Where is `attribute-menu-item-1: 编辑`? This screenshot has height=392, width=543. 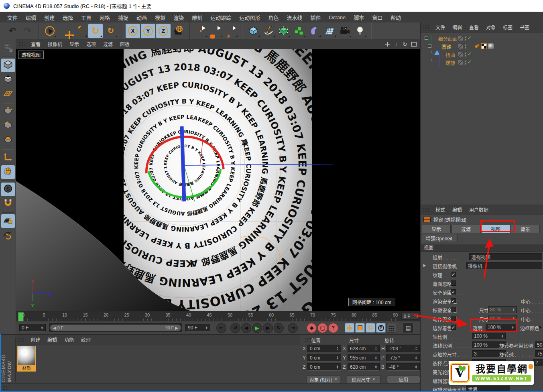
attribute-menu-item-1: 编辑 is located at coordinates (457, 210).